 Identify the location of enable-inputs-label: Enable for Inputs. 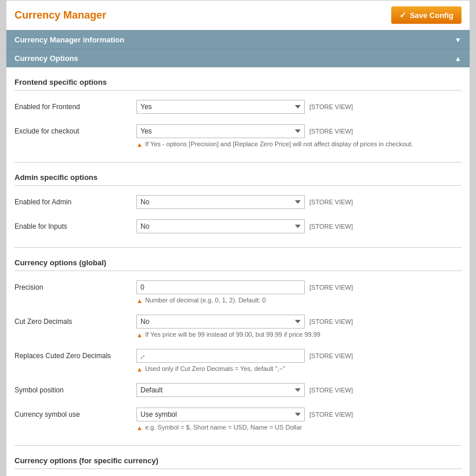
(75, 225).